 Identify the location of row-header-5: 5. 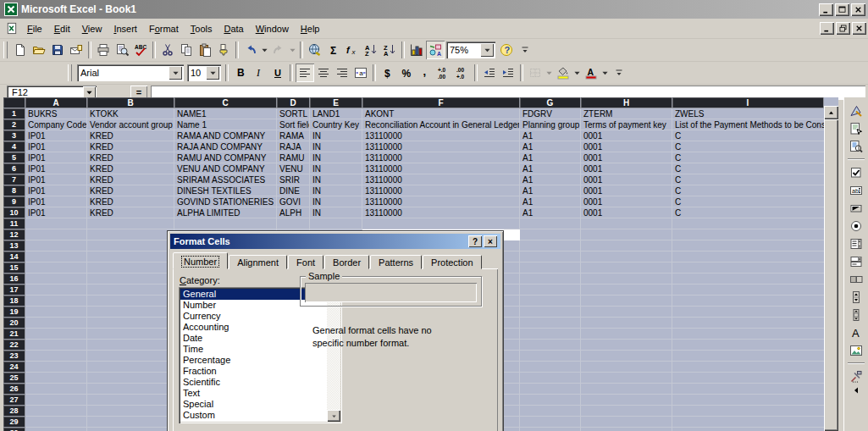
(14, 157).